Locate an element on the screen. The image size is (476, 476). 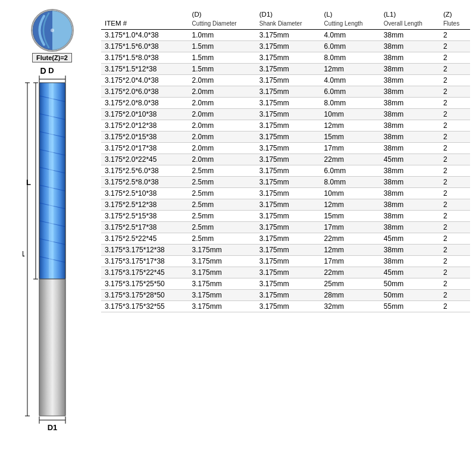
cell-item: 3.175*2.5*22*45 is located at coordinates (145, 238).